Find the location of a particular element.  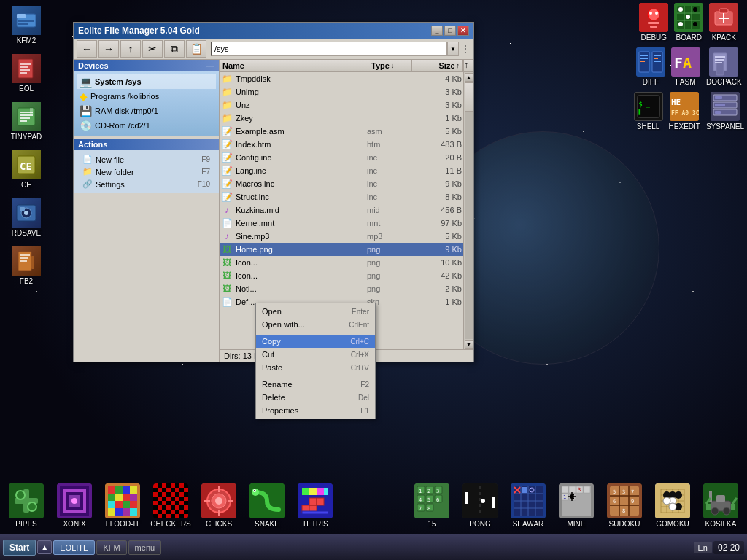

sidebar-item-tinypad: TINYPAD is located at coordinates (26, 122).